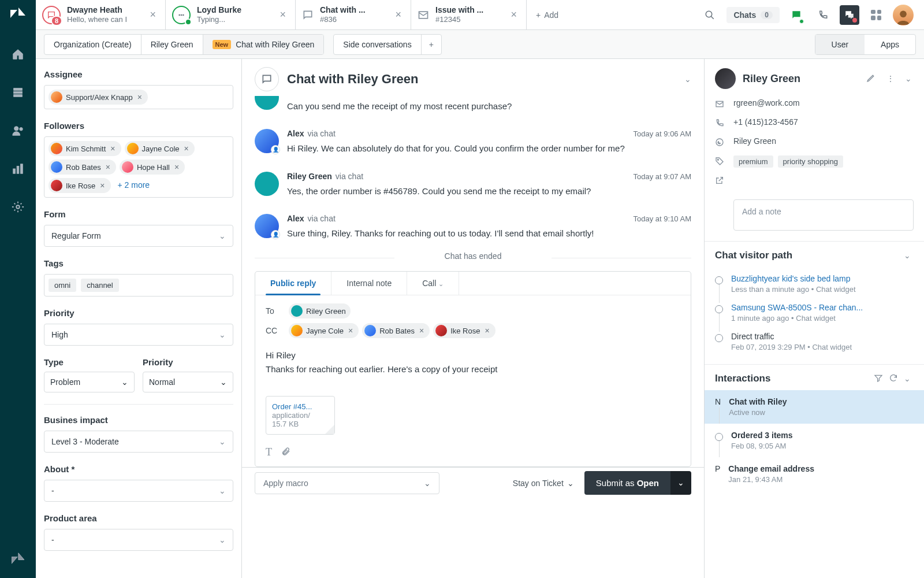 This screenshot has height=578, width=924. I want to click on user-tag: premium, so click(753, 162).